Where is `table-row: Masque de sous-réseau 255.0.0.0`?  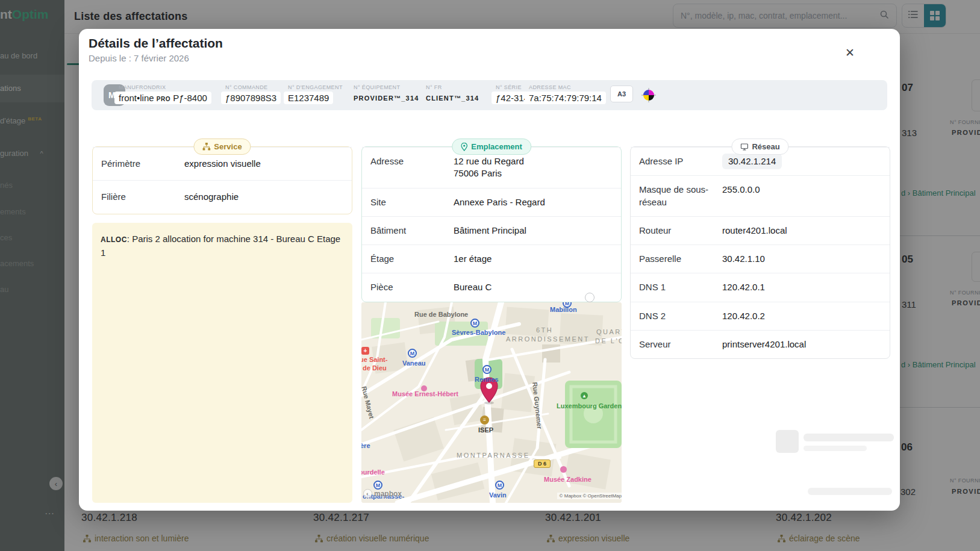 table-row: Masque de sous-réseau 255.0.0.0 is located at coordinates (760, 196).